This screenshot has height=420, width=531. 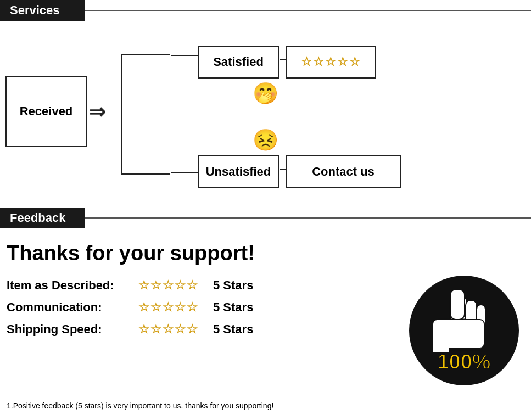 What do you see at coordinates (266, 406) in the screenshot?
I see `note-1: 1.Positive feedback (5 stars) is very im…` at bounding box center [266, 406].